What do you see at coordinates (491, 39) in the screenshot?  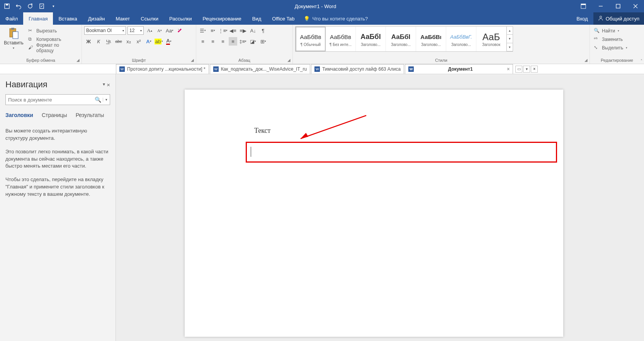 I see `style-title: АаБЗаголовок` at bounding box center [491, 39].